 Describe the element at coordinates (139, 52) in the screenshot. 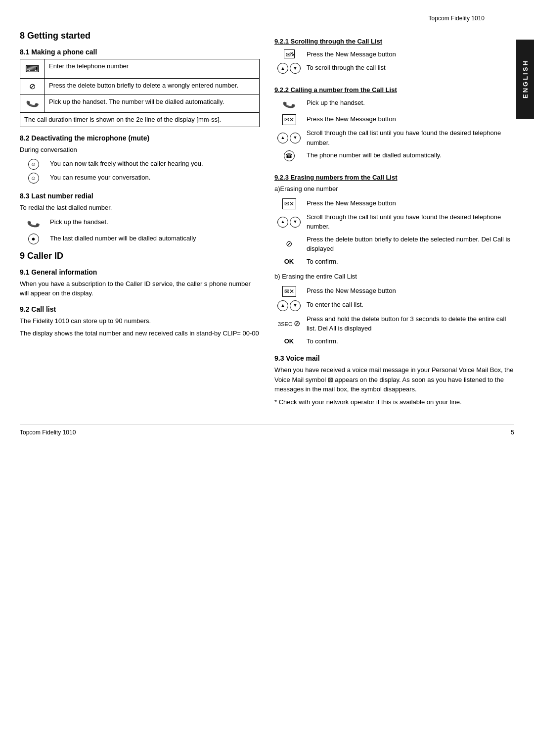

I see `section81-title: 8.1 Making a phone call` at that location.